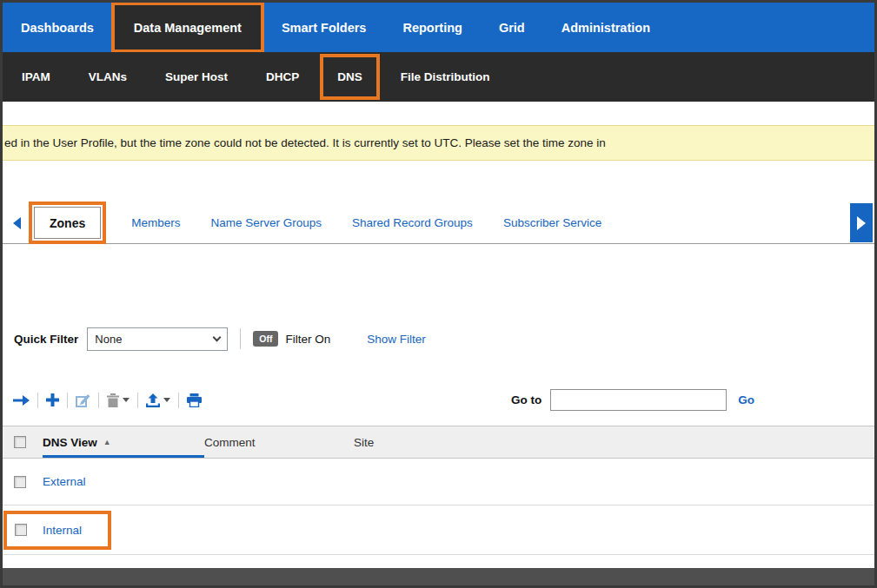 The width and height of the screenshot is (877, 588). What do you see at coordinates (108, 339) in the screenshot?
I see `quick-filter-selected-value: None` at bounding box center [108, 339].